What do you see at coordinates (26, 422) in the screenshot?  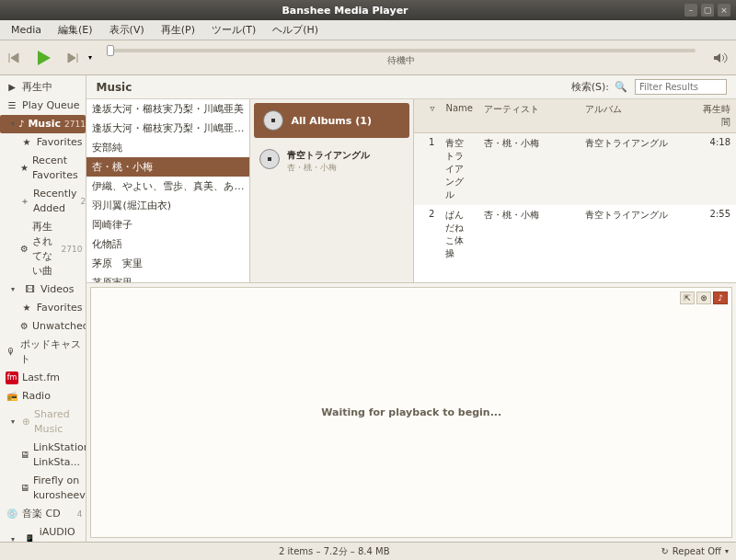 I see `globe-icon: ⊕` at bounding box center [26, 422].